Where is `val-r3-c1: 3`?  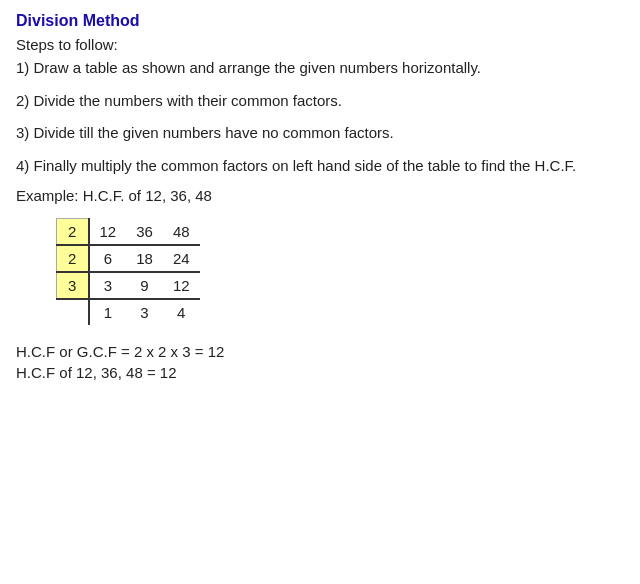
val-r3-c1: 3 is located at coordinates (108, 286).